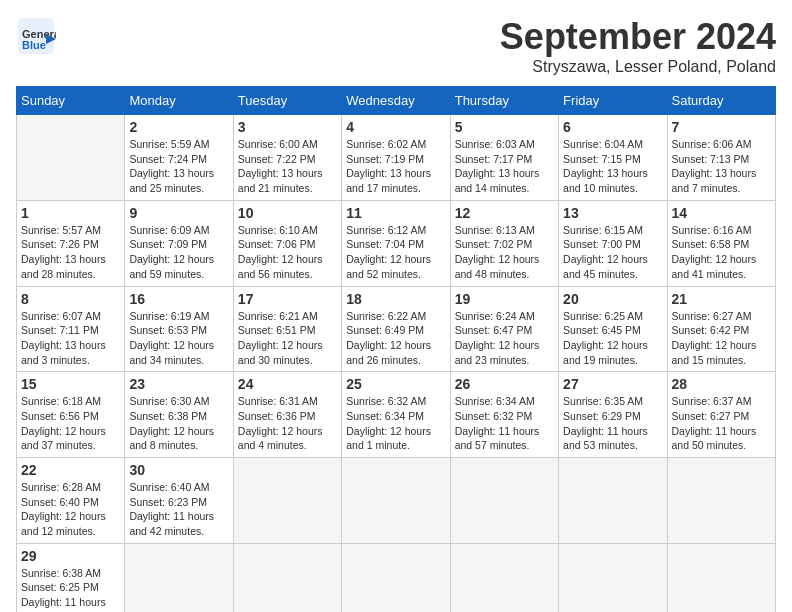  What do you see at coordinates (722, 338) in the screenshot?
I see `day-info: Sunrise: 6:27 AMSunset: 6:42 PMDaylight:…` at bounding box center [722, 338].